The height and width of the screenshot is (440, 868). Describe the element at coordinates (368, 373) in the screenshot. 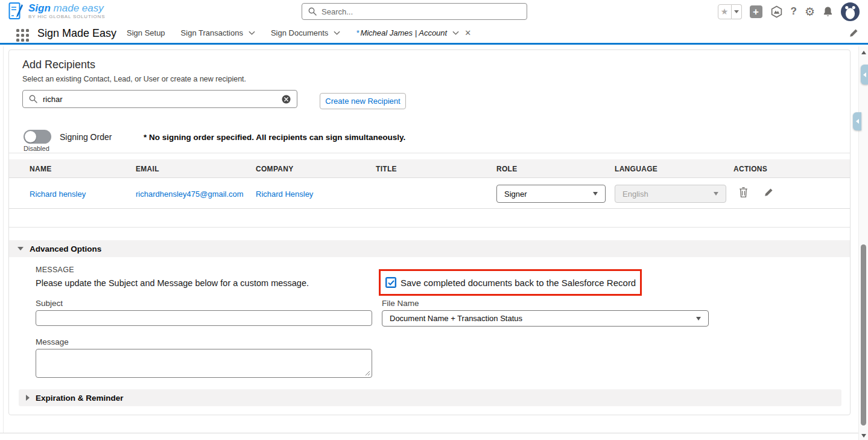

I see `resize-handle-icon` at that location.